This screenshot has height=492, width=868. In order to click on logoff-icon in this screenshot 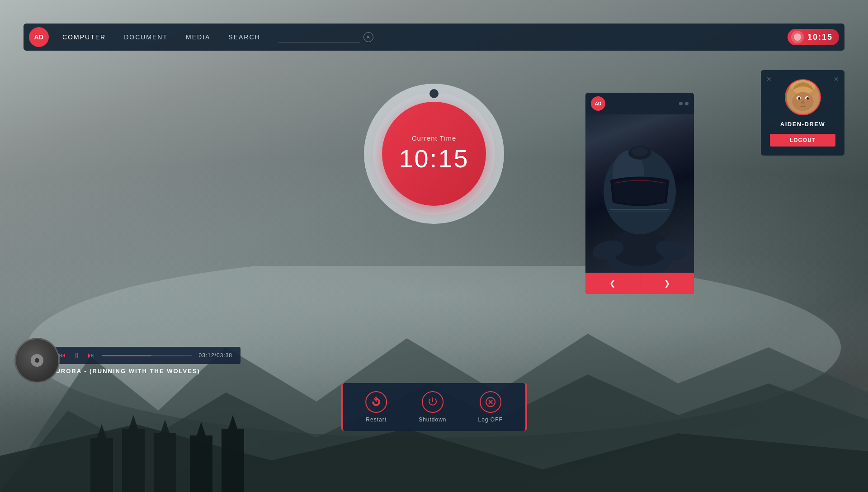, I will do `click(491, 402)`.